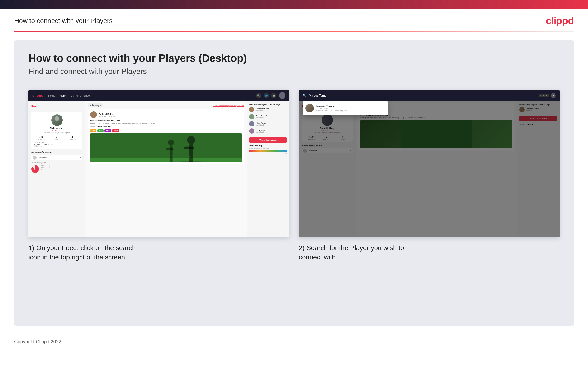 This screenshot has width=588, height=368. What do you see at coordinates (560, 21) in the screenshot?
I see `logo: clippd` at bounding box center [560, 21].